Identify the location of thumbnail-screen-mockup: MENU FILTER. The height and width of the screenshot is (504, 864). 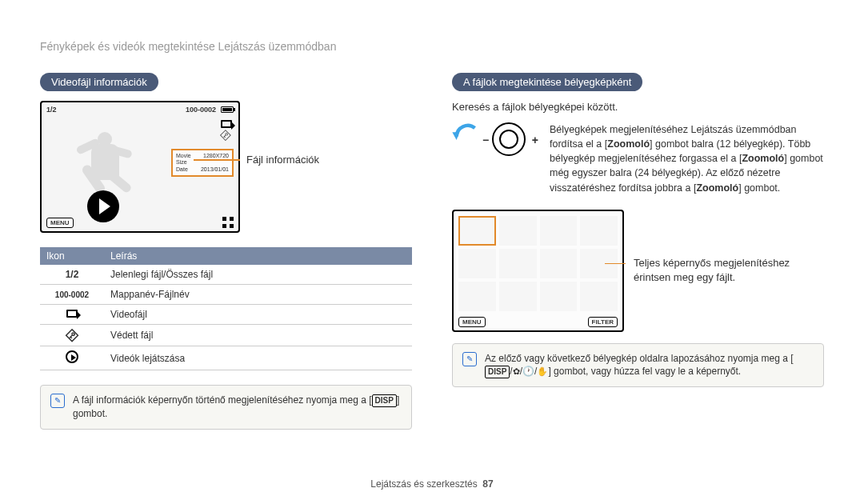
(538, 270).